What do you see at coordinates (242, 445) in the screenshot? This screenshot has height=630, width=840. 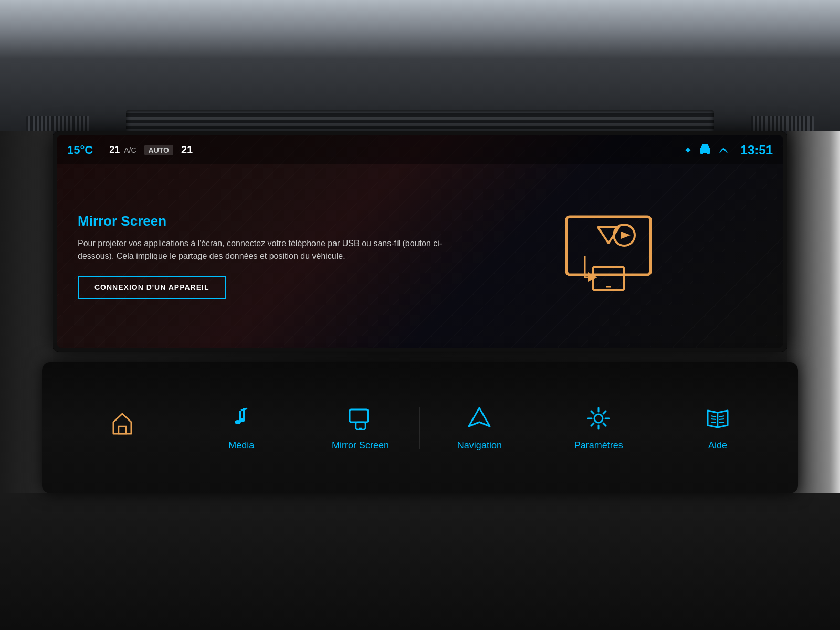 I see `media-label: Média` at bounding box center [242, 445].